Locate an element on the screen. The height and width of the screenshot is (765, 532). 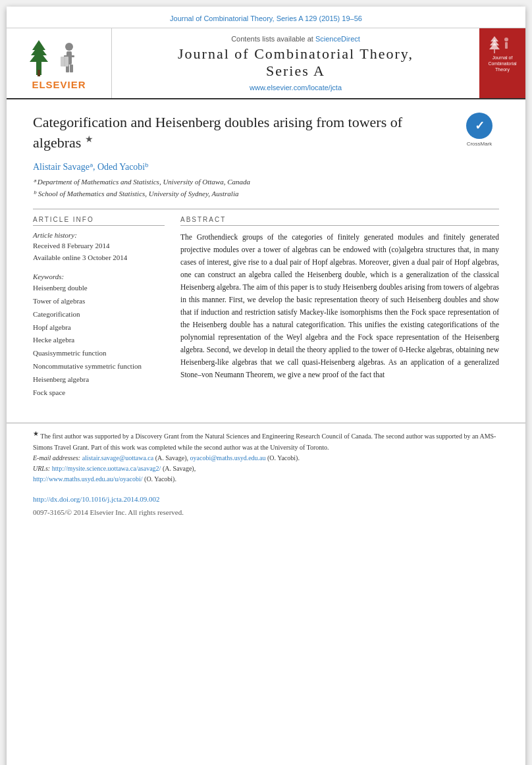
journal-info-center: Contents lists available at ScienceDirec… is located at coordinates (296, 63).